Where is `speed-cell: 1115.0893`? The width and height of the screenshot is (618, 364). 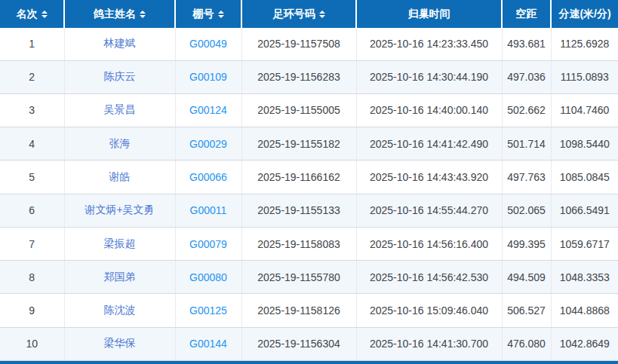
speed-cell: 1115.0893 is located at coordinates (584, 77).